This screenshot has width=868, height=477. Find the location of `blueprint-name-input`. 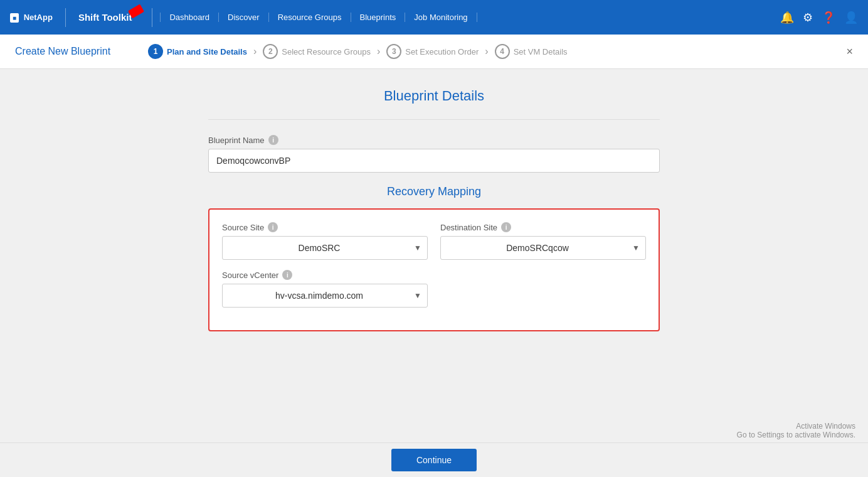

blueprint-name-input is located at coordinates (434, 161).